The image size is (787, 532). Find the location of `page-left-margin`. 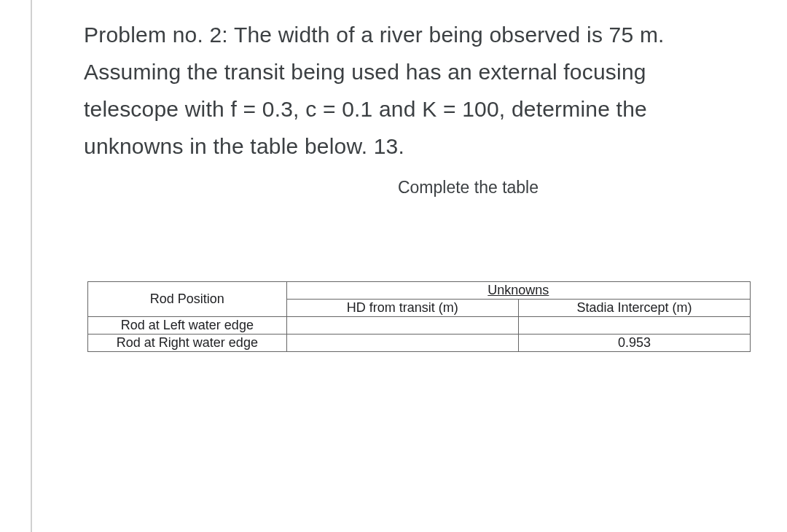

page-left-margin is located at coordinates (31, 266).